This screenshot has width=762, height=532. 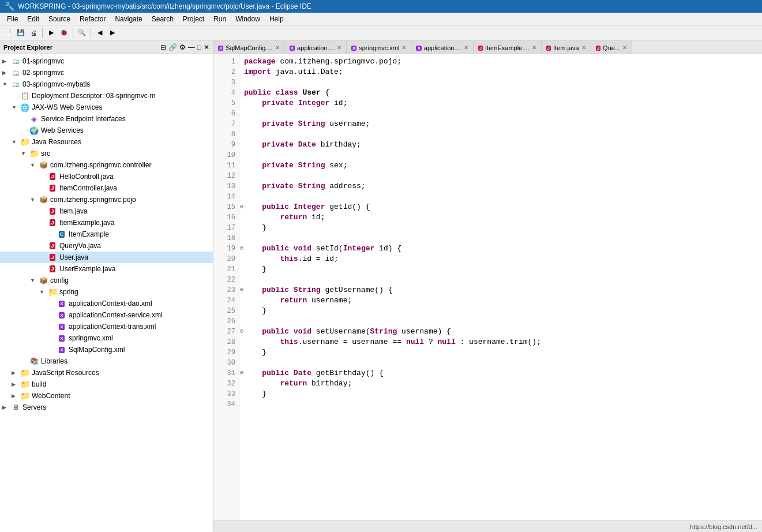 What do you see at coordinates (106, 142) in the screenshot?
I see `tree-item: ▼📁Java Resources` at bounding box center [106, 142].